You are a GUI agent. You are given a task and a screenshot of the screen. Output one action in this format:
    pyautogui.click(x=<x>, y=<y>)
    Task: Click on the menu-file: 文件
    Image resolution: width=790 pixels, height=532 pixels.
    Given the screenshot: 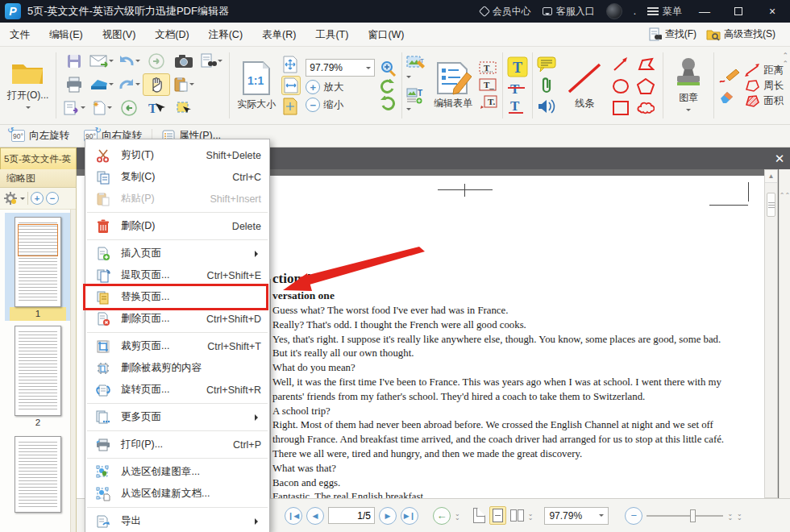 What is the action you would take?
    pyautogui.click(x=19, y=35)
    